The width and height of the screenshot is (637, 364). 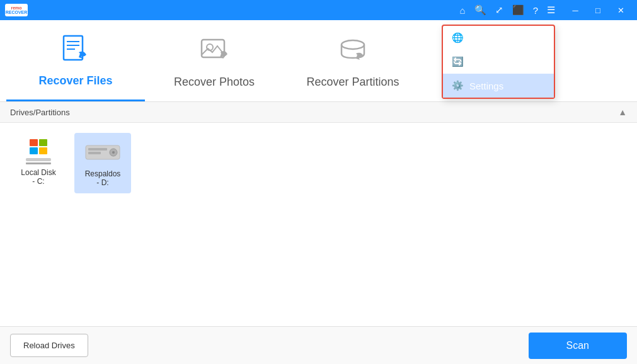 I want to click on menu-item-language: 🌐 Language ›, so click(x=498, y=38).